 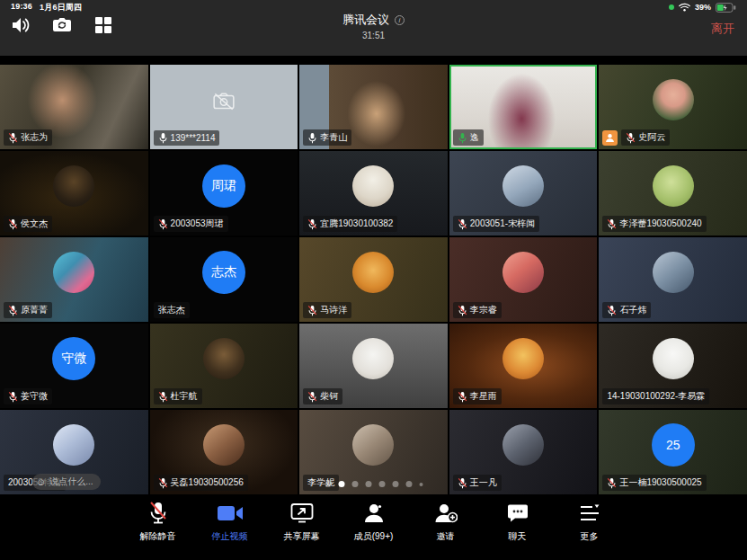 I want to click on participant-name: 柴钶, so click(x=329, y=396).